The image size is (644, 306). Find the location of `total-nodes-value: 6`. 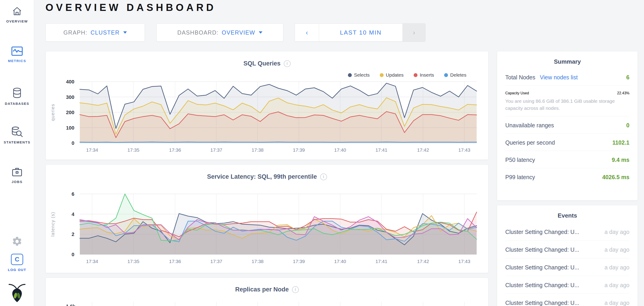

total-nodes-value: 6 is located at coordinates (628, 78).